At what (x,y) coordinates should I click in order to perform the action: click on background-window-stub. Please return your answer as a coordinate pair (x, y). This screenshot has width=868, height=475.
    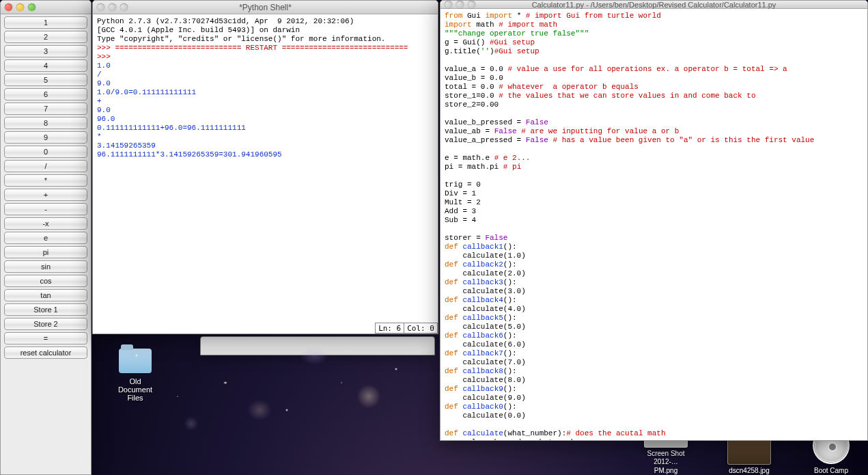
    Looking at the image, I should click on (318, 346).